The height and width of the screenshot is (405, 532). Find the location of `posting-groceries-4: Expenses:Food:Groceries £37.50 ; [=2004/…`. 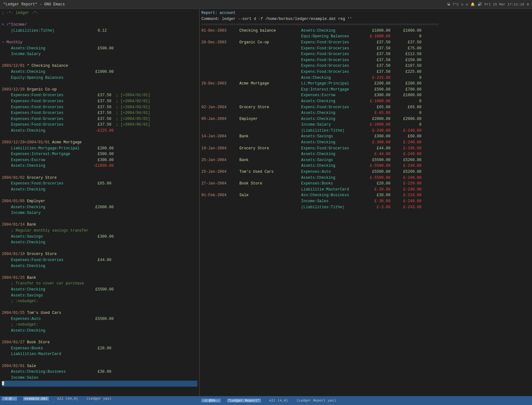

posting-groceries-4: Expenses:Food:Groceries £37.50 ; [=2004/… is located at coordinates (99, 113).